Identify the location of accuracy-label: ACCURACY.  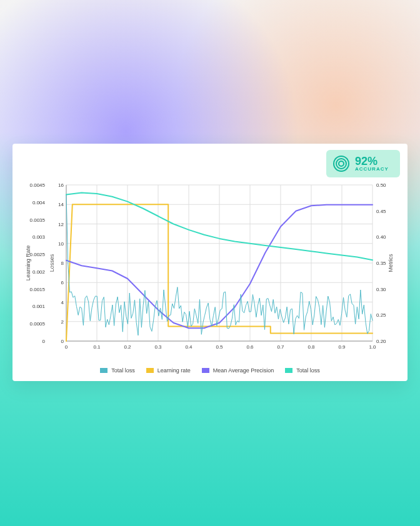
(372, 169).